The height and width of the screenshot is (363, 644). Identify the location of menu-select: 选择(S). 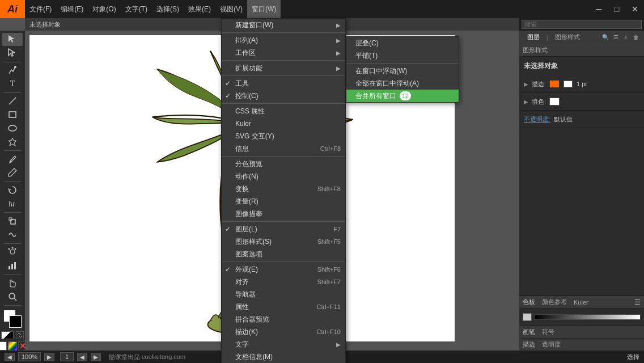
(168, 9).